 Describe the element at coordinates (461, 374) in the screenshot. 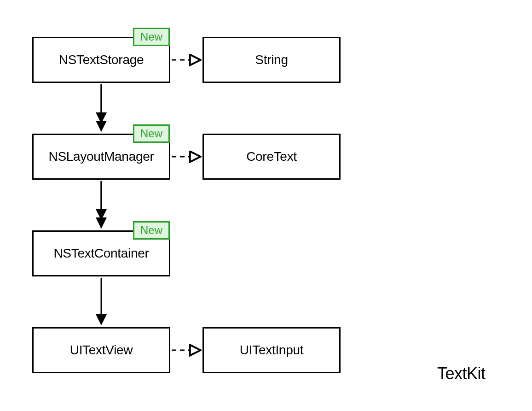

I see `diagram-title: TextKit` at that location.